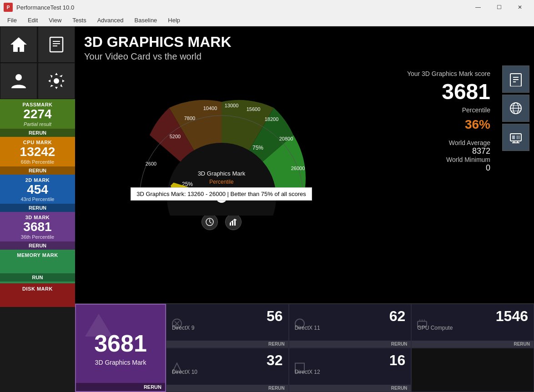 The height and width of the screenshot is (392, 534). Describe the element at coordinates (12, 20) in the screenshot. I see `menu-file: File` at that location.